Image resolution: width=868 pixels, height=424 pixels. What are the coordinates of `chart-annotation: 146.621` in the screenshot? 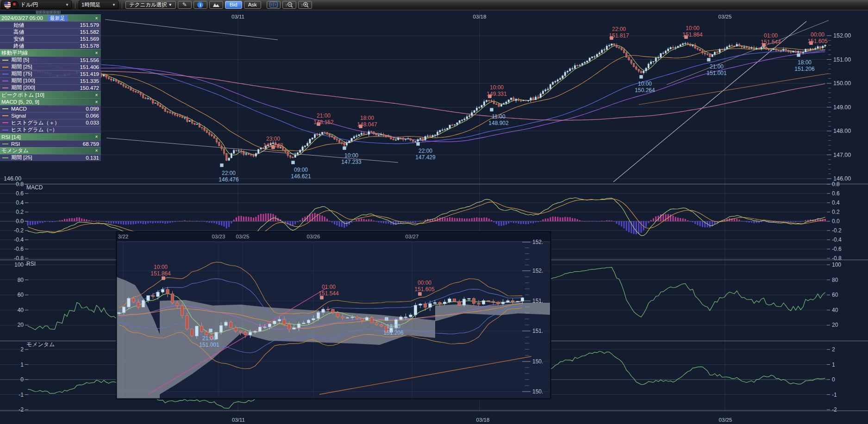 It's located at (301, 176).